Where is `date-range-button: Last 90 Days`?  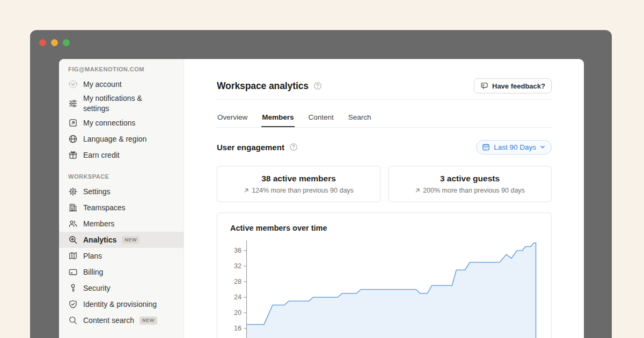
date-range-button: Last 90 Days is located at coordinates (514, 147).